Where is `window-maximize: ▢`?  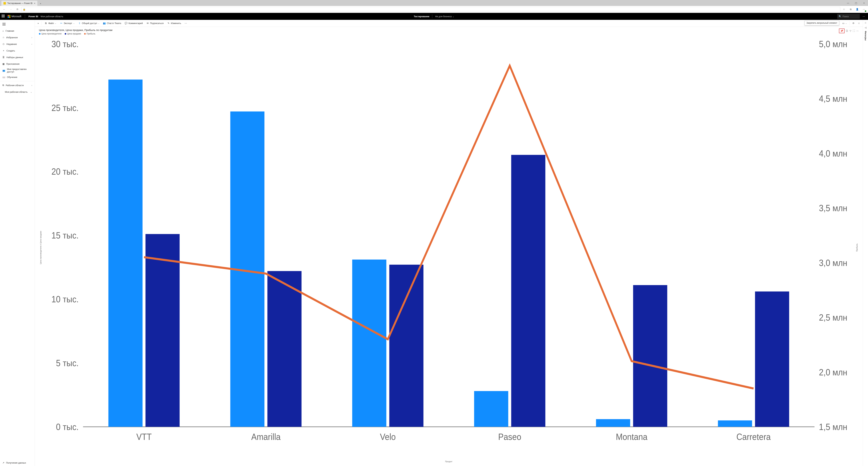
window-maximize: ▢ is located at coordinates (856, 3).